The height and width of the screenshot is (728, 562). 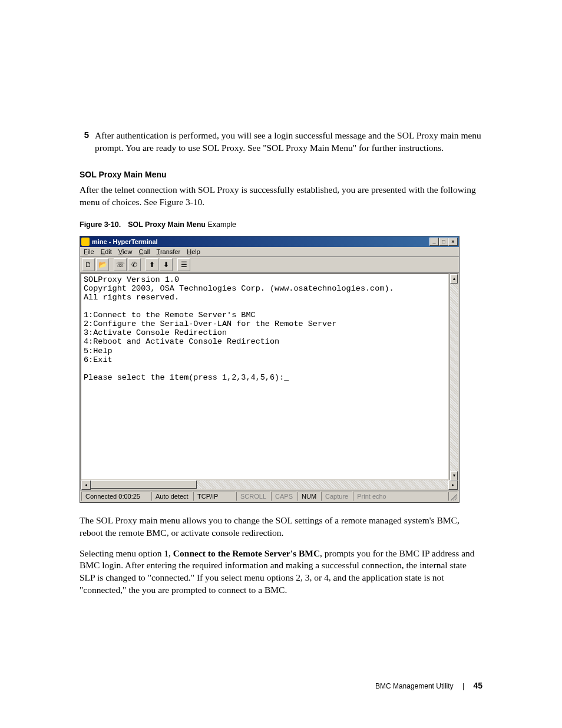 I want to click on resize-grip-icon, so click(x=453, y=496).